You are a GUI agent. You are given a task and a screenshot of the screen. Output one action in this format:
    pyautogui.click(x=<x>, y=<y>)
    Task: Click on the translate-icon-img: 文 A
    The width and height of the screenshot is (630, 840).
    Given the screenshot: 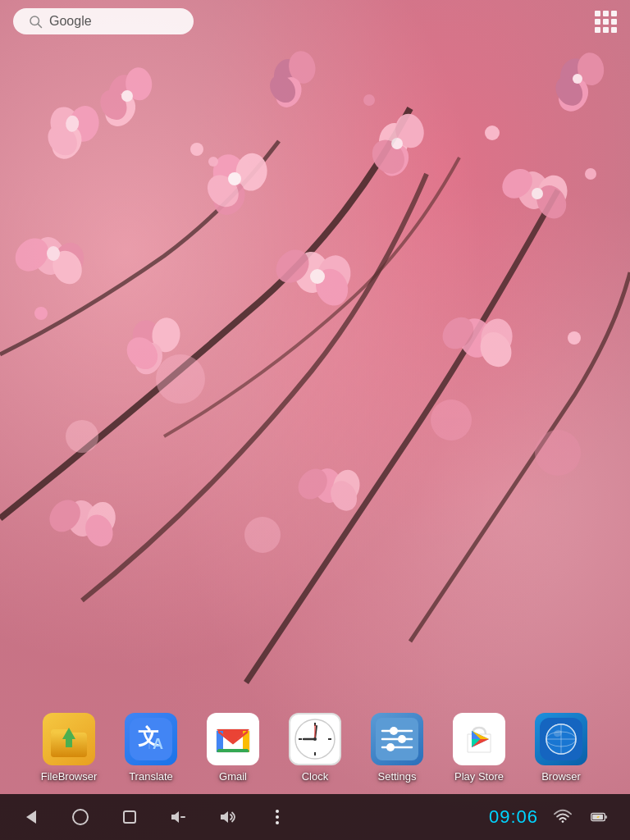 What is the action you would take?
    pyautogui.click(x=151, y=739)
    